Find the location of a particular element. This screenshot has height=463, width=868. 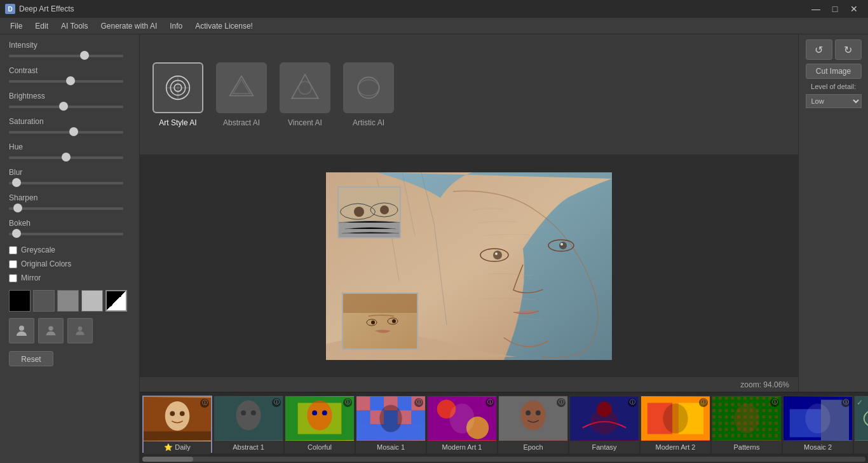

film-label-patterns: Patterns is located at coordinates (747, 447).